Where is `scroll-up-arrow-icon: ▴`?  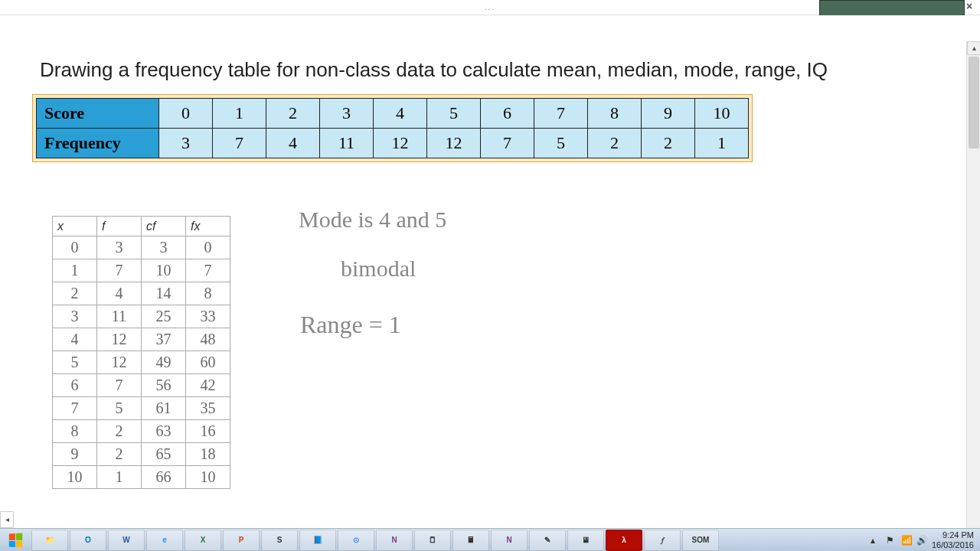
scroll-up-arrow-icon: ▴ is located at coordinates (974, 48).